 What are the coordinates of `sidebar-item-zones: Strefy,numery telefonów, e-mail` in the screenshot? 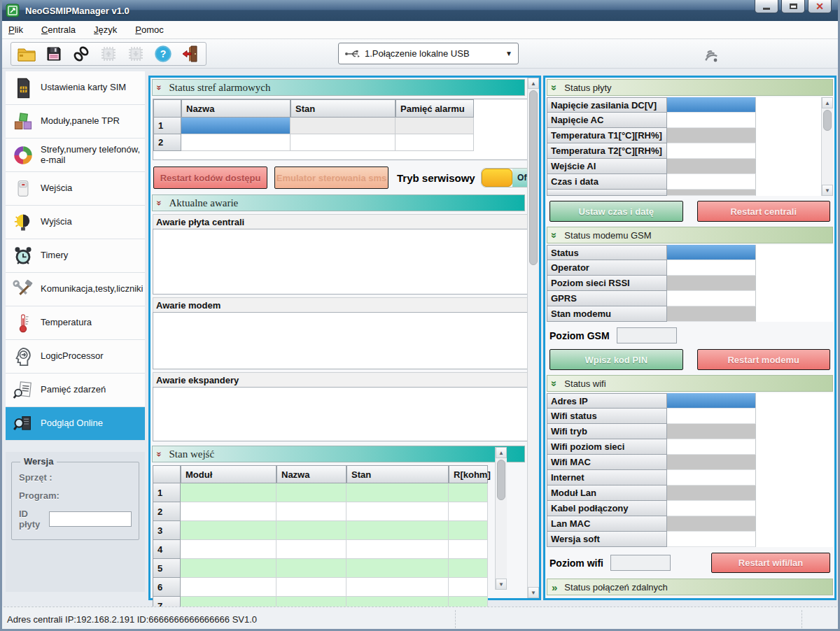 It's located at (76, 155).